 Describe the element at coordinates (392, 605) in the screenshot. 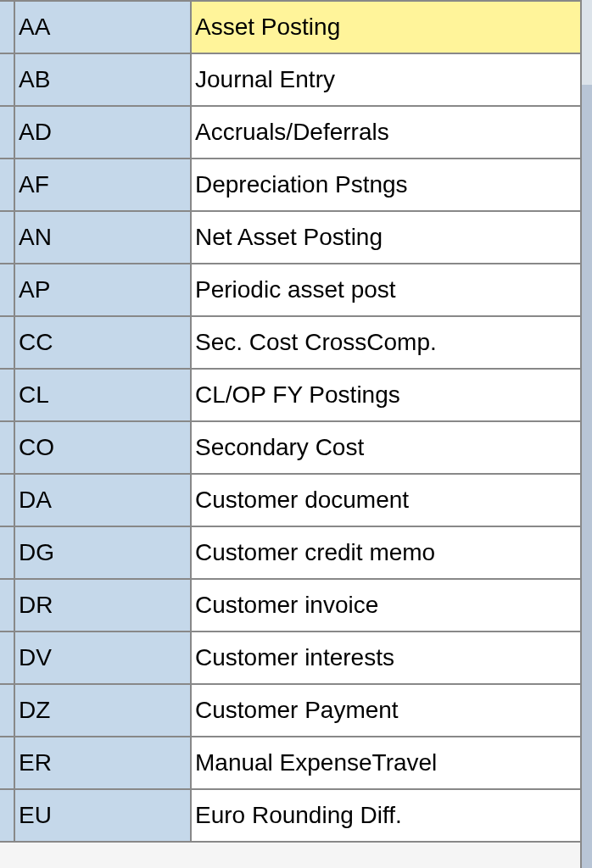

I see `description-cell: Customer invoice` at that location.